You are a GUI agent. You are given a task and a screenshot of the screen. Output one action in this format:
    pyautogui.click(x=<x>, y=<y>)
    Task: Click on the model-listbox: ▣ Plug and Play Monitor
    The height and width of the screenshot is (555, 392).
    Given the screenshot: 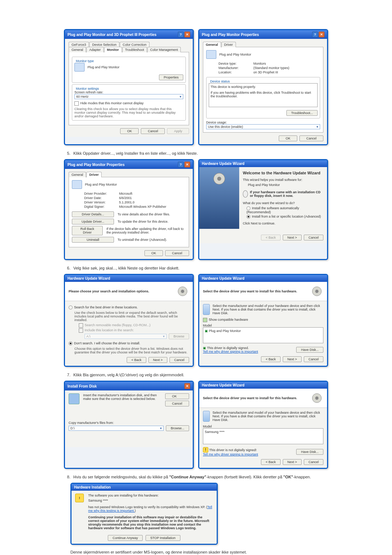 What is the action you would take?
    pyautogui.click(x=263, y=335)
    